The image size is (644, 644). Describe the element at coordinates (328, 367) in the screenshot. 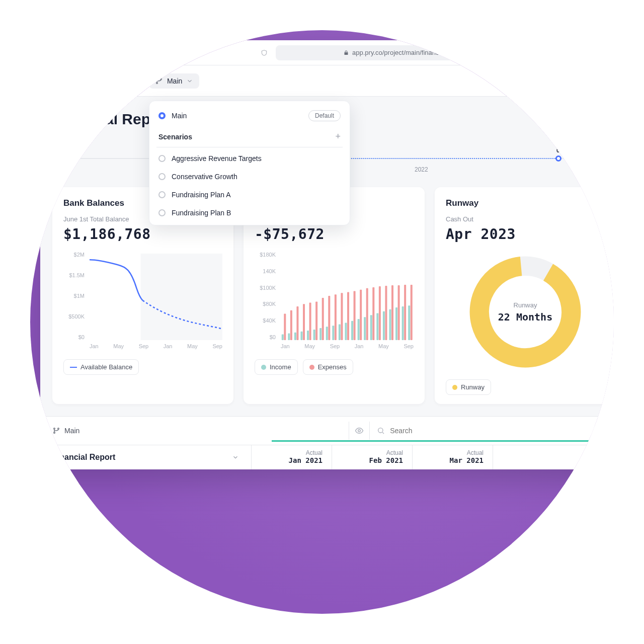

I see `legend-expenses: Expenses` at that location.